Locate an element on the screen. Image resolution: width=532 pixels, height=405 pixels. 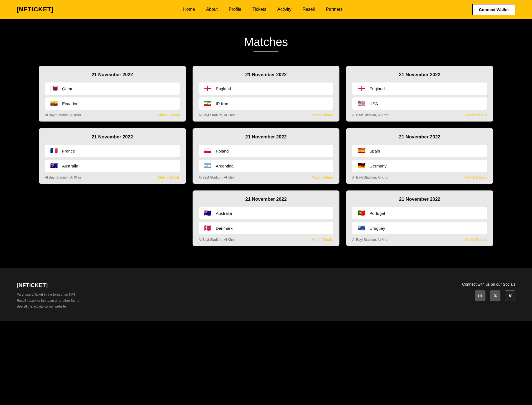
team-row-4-1: 🇫🇷 France is located at coordinates (112, 151).